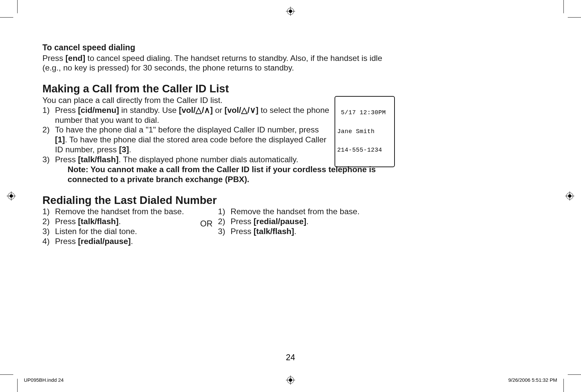 This screenshot has width=581, height=392. Describe the element at coordinates (119, 231) in the screenshot. I see `list-item: 3) Listen for the dial tone.` at that location.